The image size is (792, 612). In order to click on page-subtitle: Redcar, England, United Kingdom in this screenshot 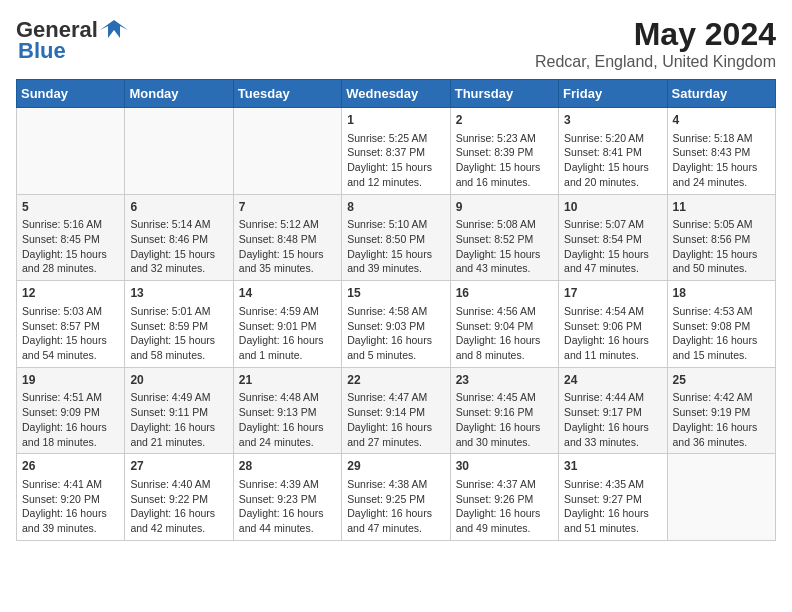, I will do `click(656, 62)`.